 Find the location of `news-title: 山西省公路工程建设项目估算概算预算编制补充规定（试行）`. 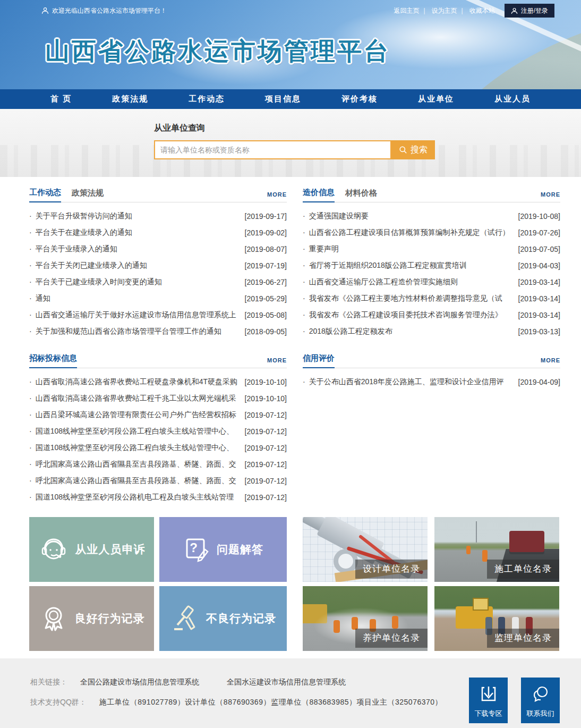

news-title: 山西省公路工程建设项目估算概算预算编制补充规定（试行） is located at coordinates (409, 233).